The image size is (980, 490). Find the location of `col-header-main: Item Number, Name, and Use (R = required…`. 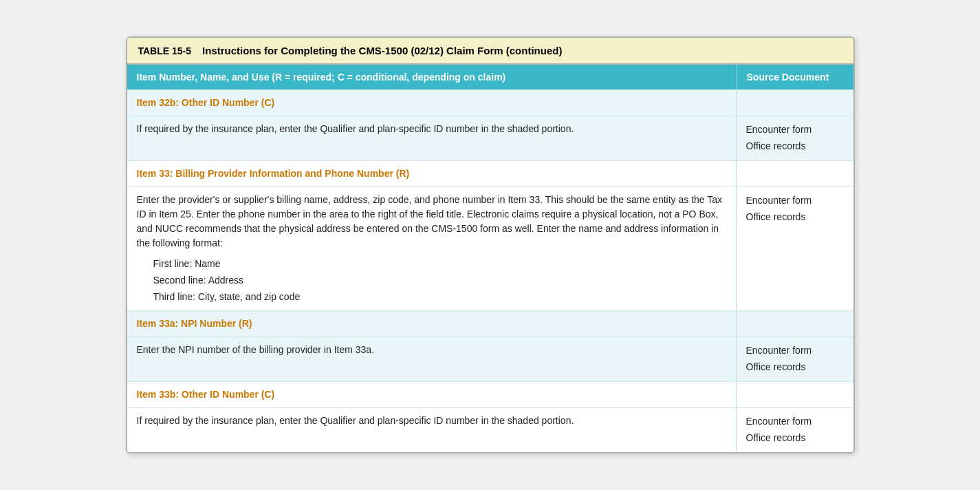

col-header-main: Item Number, Name, and Use (R = required… is located at coordinates (432, 77).